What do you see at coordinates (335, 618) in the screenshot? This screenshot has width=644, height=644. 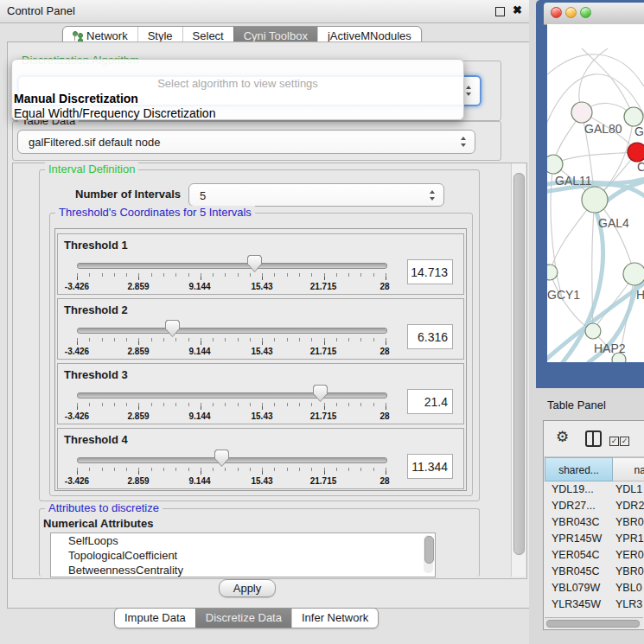 I see `tab-infer-network: Infer Network` at bounding box center [335, 618].